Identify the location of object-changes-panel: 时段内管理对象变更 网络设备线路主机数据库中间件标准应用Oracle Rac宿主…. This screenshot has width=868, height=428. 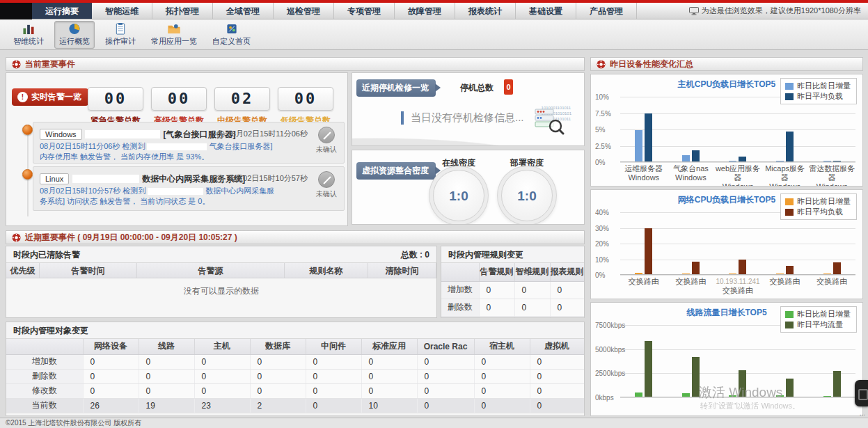
(295, 369).